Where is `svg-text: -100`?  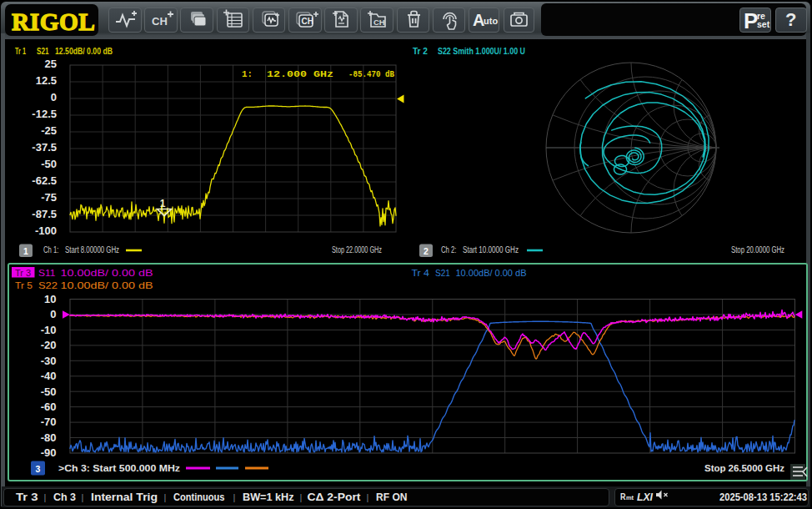 svg-text: -100 is located at coordinates (46, 230).